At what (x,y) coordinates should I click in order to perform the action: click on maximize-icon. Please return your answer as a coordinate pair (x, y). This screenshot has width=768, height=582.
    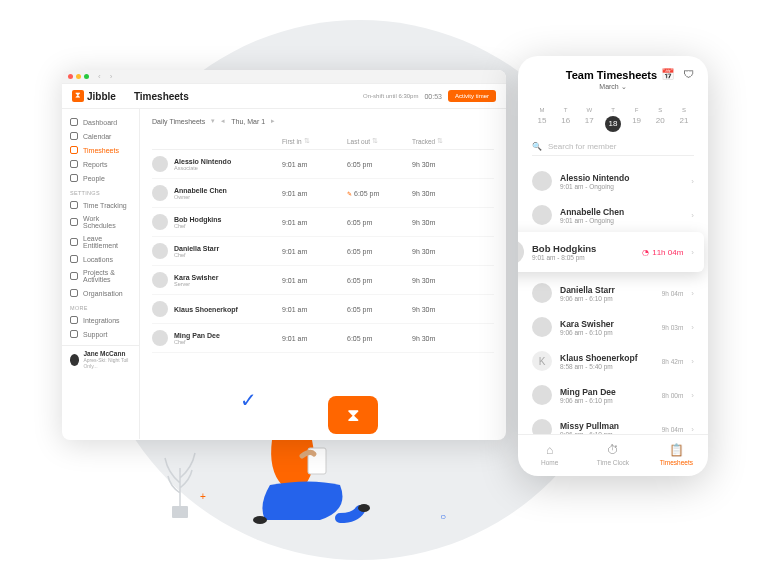
    Looking at the image, I should click on (86, 76).